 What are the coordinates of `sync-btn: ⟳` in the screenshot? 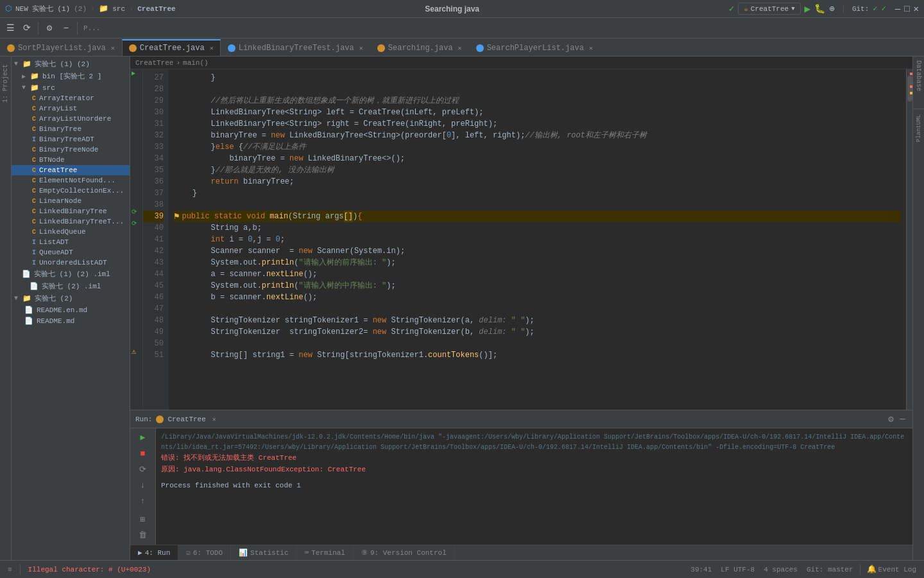 It's located at (27, 28).